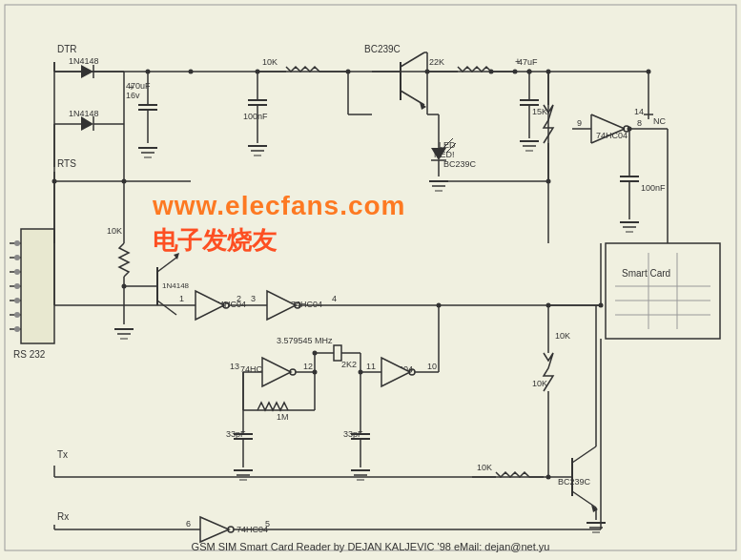  Describe the element at coordinates (235, 366) in the screenshot. I see `svg-text: 13` at that location.